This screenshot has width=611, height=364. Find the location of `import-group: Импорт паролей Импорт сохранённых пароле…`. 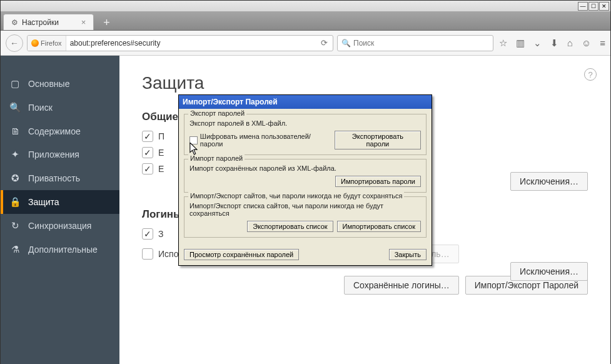

import-group: Импорт паролей Импорт сохранённых пароле… is located at coordinates (305, 176).